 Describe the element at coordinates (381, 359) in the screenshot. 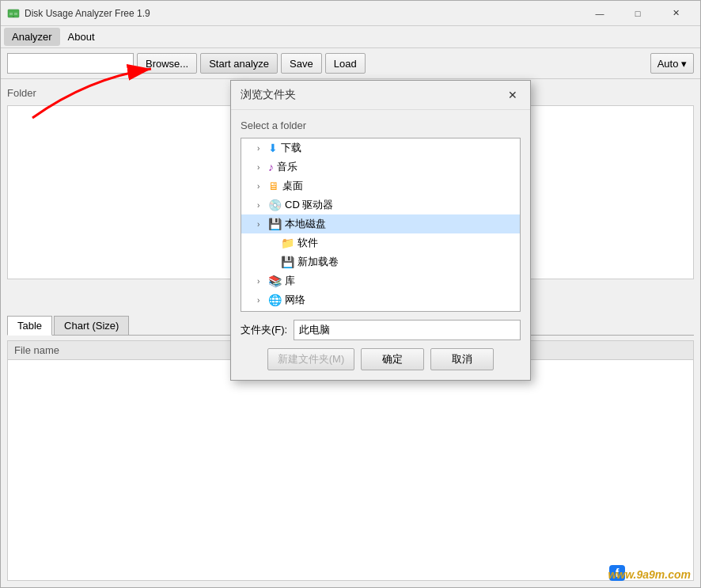

I see `dialog-buttons: 新建文件夹(M) 确定 取消` at that location.